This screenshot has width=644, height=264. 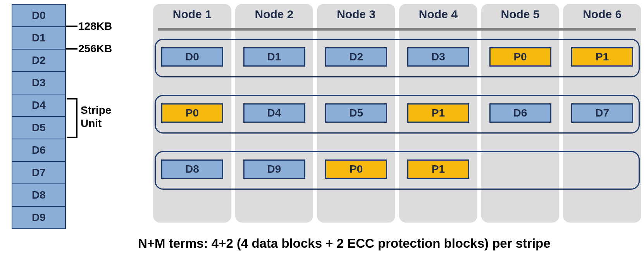 What do you see at coordinates (602, 57) in the screenshot?
I see `stripe1-node6-block: P1` at bounding box center [602, 57].